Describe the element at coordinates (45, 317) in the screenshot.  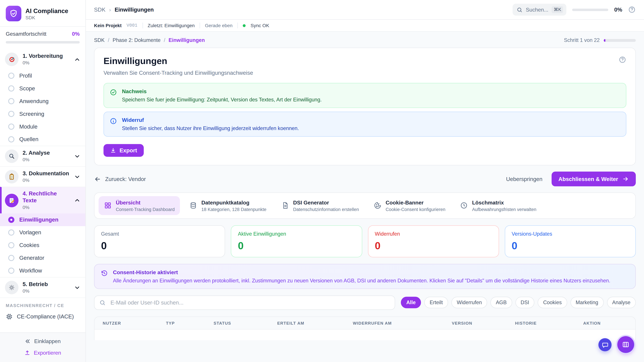
I see `sidebar-item-label: CE-Compliance (IACE)` at that location.